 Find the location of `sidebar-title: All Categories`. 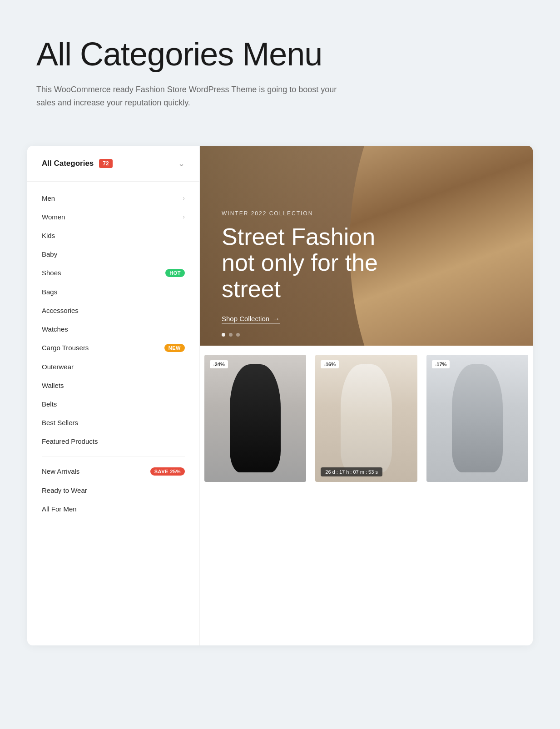

sidebar-title: All Categories is located at coordinates (68, 164).